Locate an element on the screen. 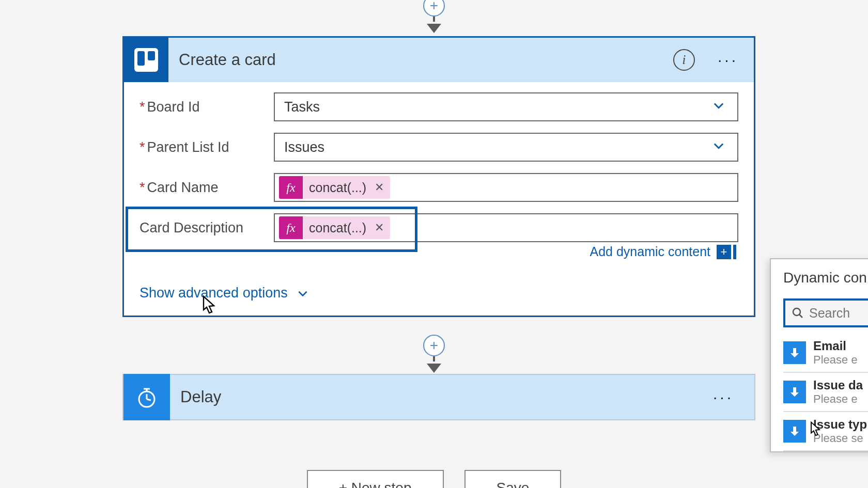  dynamic-content-panel: Dynamic con Email Please e Issue da Plea… is located at coordinates (819, 355).